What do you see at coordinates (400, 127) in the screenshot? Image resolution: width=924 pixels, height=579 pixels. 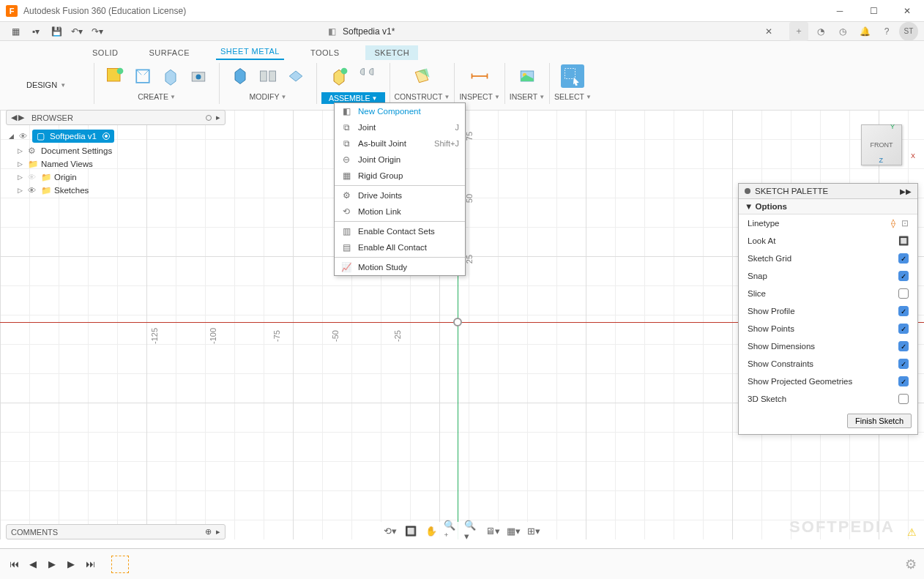 I see `menu-joint: ⧉JointJ` at bounding box center [400, 127].